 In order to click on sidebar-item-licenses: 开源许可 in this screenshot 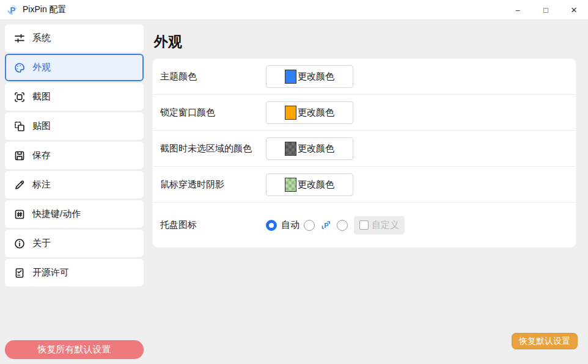, I will do `click(75, 272)`.